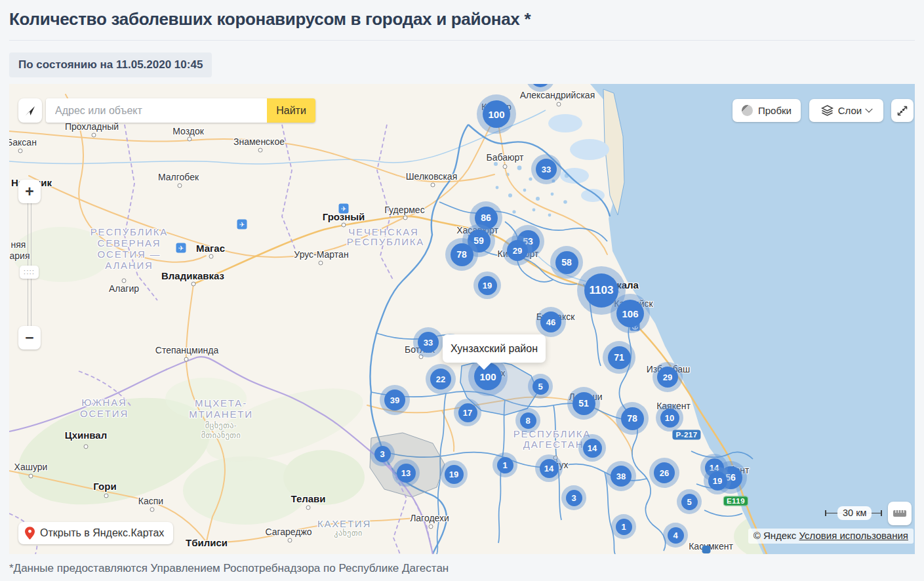 The height and width of the screenshot is (581, 924). I want to click on case-count-value, so click(540, 85).